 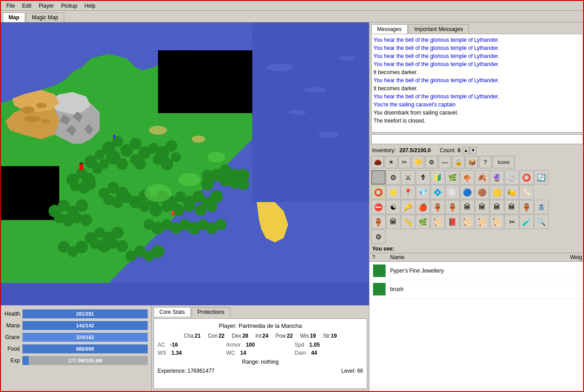 What do you see at coordinates (467, 192) in the screenshot?
I see `inv-cell: 🔵` at bounding box center [467, 192].